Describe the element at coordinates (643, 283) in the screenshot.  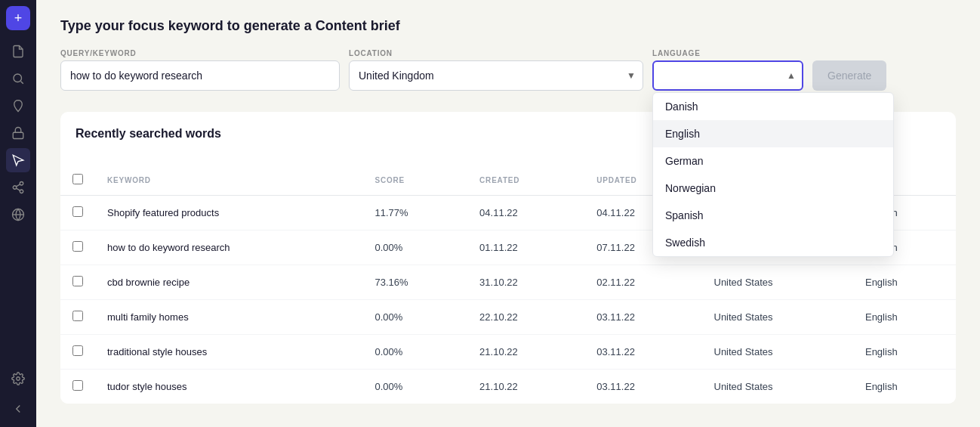
I see `row-updated: 02.11.22` at that location.